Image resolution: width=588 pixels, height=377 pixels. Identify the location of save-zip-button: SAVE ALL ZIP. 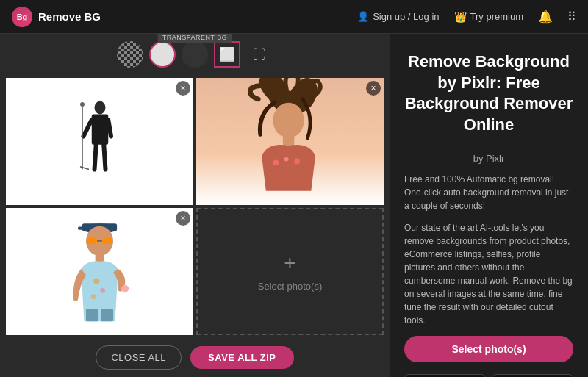
(242, 357).